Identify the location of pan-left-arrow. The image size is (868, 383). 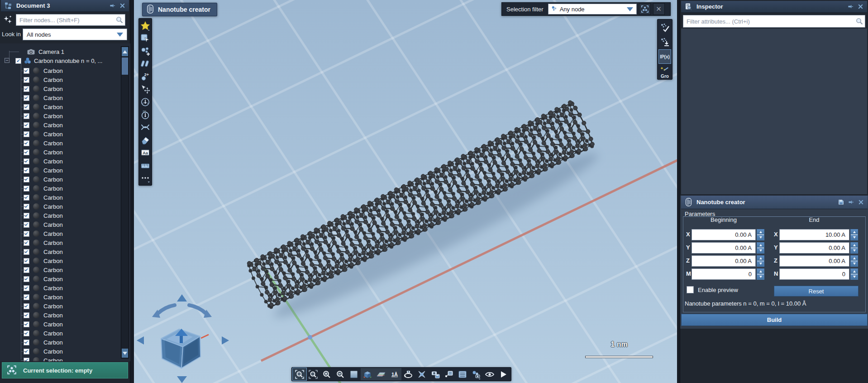
(140, 340).